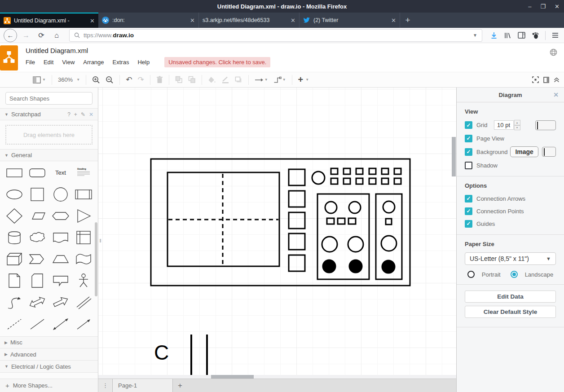 The width and height of the screenshot is (564, 392). I want to click on new-tab-button: +, so click(408, 20).